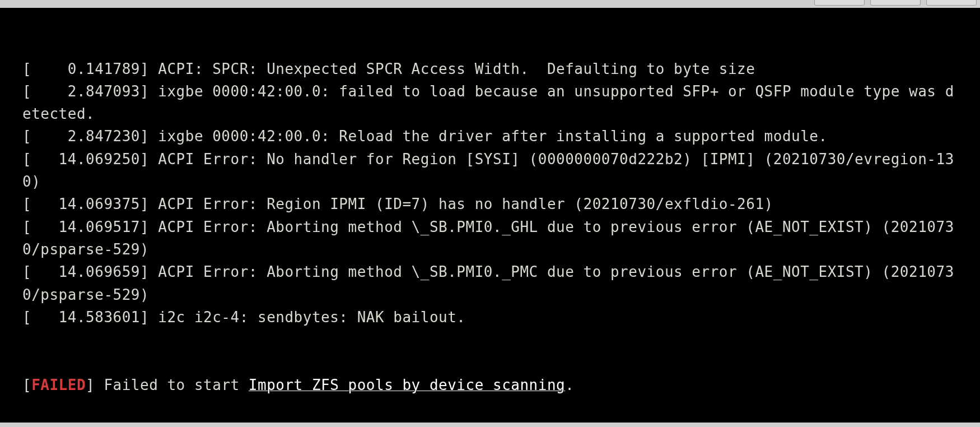  I want to click on failed-message: ] Failed to start, so click(167, 385).